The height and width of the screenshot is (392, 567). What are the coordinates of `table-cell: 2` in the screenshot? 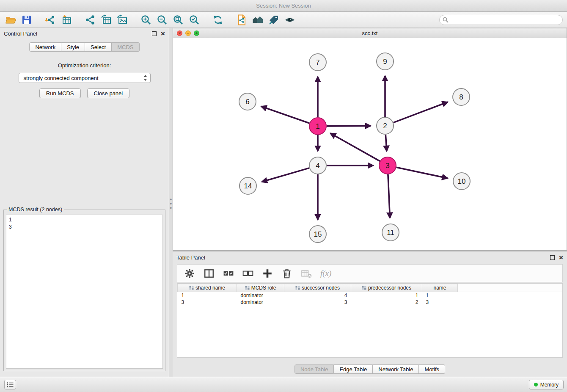 It's located at (387, 302).